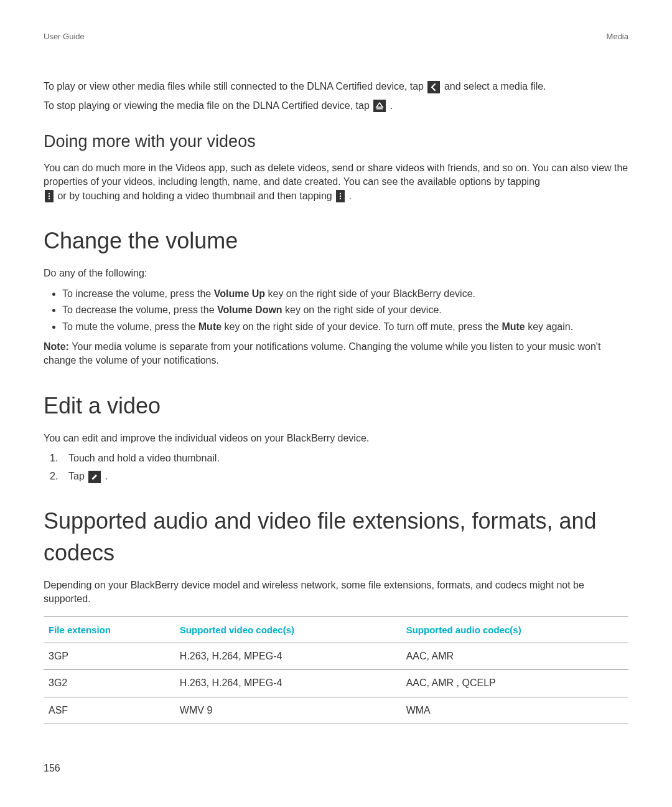  I want to click on page-header: User Guide Media, so click(336, 37).